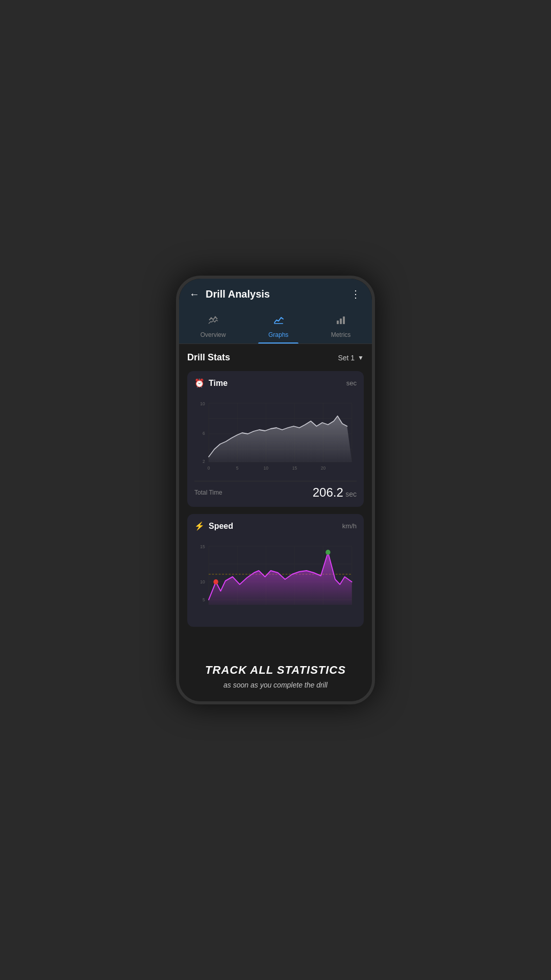  Describe the element at coordinates (209, 357) in the screenshot. I see `drill-stats-title: Drill Stats` at that location.